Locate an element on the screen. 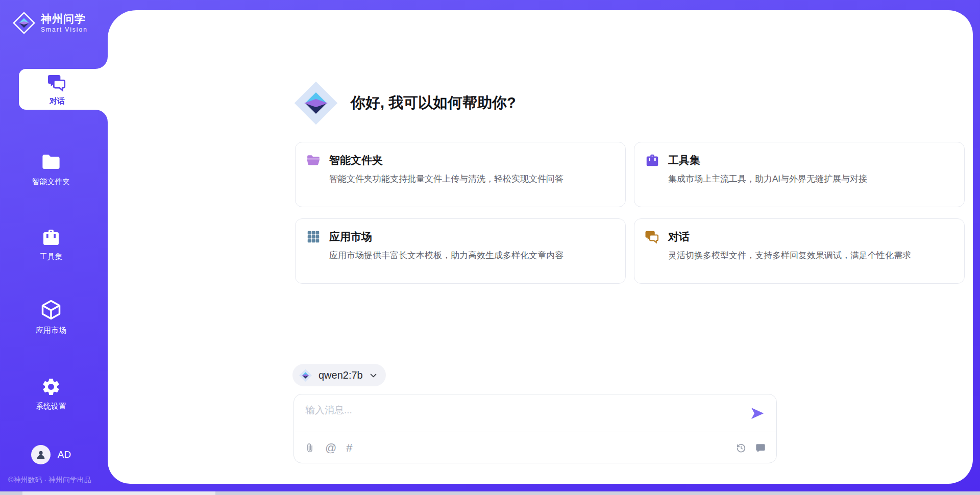 Image resolution: width=980 pixels, height=495 pixels. sidebar-item-chat: 对话 is located at coordinates (57, 89).